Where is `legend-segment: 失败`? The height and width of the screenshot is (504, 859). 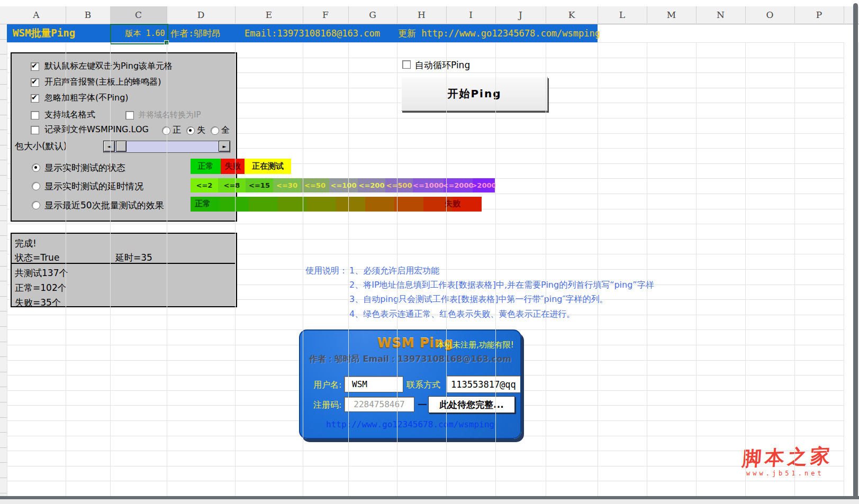
legend-segment: 失败 is located at coordinates (233, 166).